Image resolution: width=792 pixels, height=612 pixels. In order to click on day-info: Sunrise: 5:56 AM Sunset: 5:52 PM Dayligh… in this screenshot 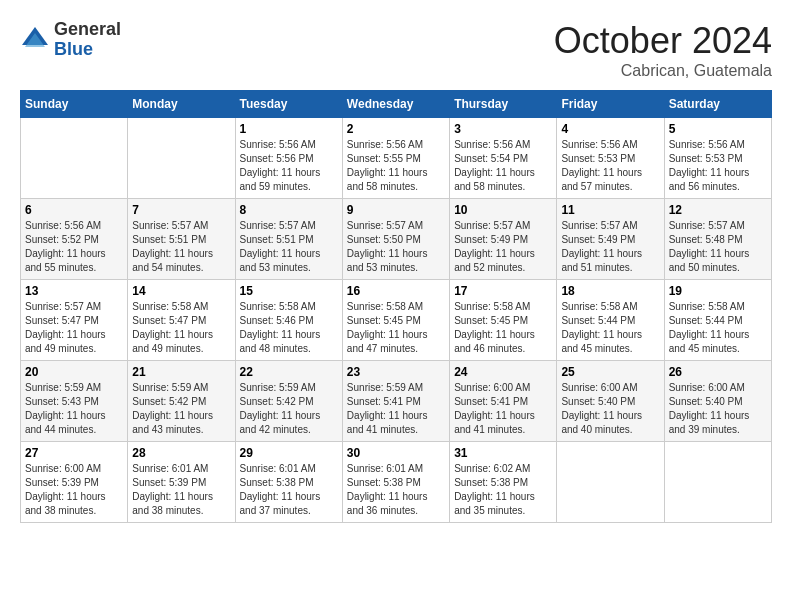, I will do `click(74, 247)`.